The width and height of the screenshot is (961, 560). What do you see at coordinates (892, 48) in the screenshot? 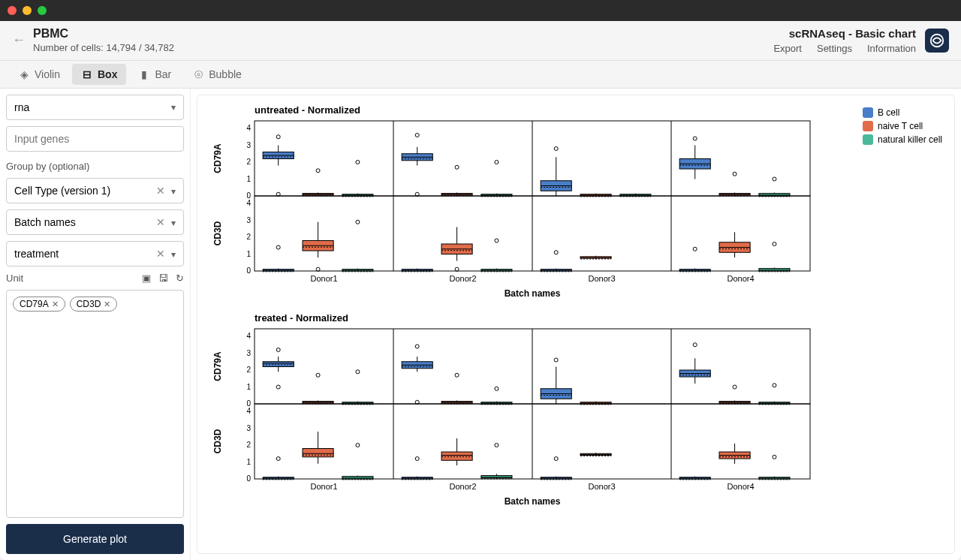
I see `information-link: Information` at bounding box center [892, 48].